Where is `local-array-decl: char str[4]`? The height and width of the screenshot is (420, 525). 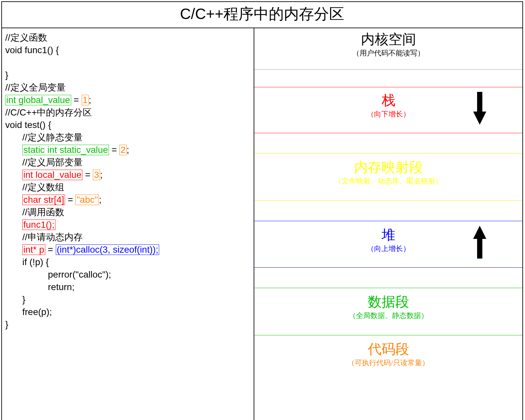
local-array-decl: char str[4] is located at coordinates (44, 200).